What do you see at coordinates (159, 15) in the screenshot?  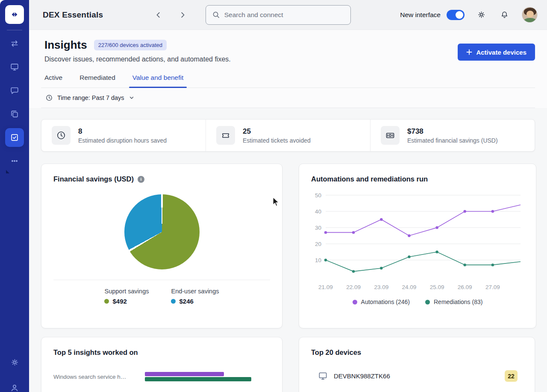 I see `back-button` at bounding box center [159, 15].